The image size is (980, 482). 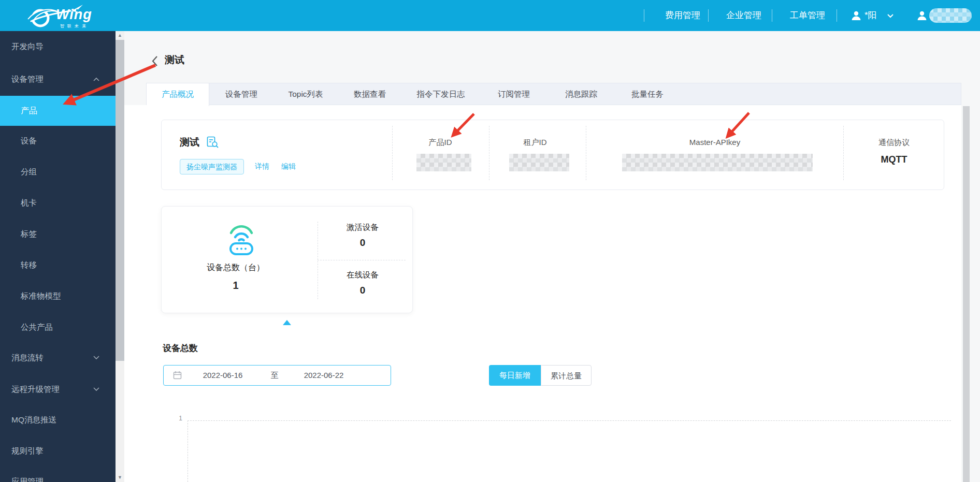 What do you see at coordinates (120, 35) in the screenshot?
I see `scroll-up-arrow-icon: ▲` at bounding box center [120, 35].